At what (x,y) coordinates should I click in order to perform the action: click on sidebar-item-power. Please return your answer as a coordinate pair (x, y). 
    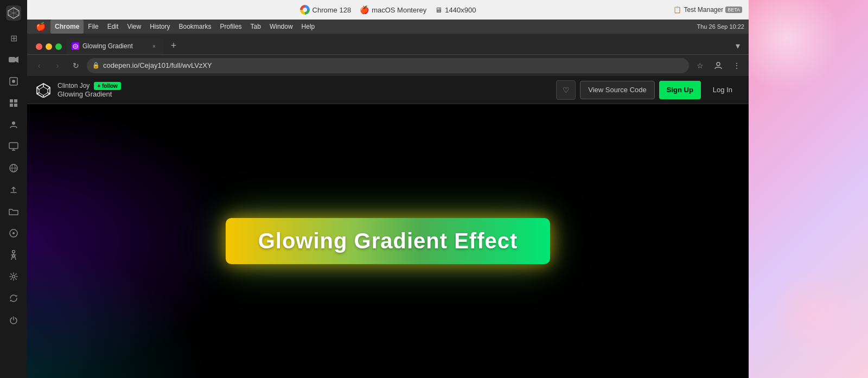
    Looking at the image, I should click on (14, 320).